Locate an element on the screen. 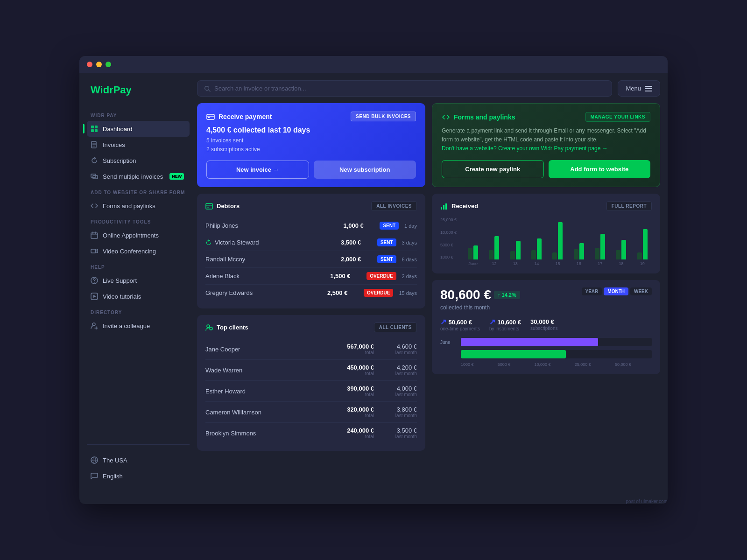 This screenshot has height=560, width=747. client-row: Esther Howard 390,000 € total 4,000 € la… is located at coordinates (311, 391).